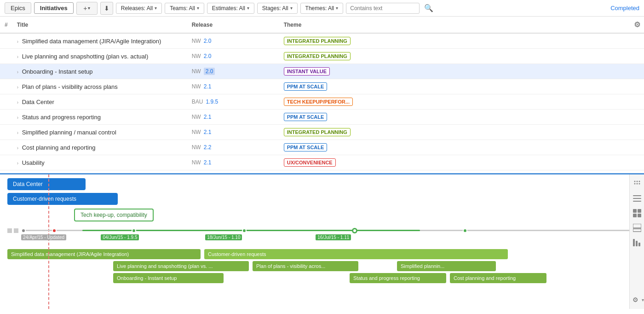 This screenshot has height=314, width=644. I want to click on gantt-bar-status: Status and progress reporting, so click(398, 278).